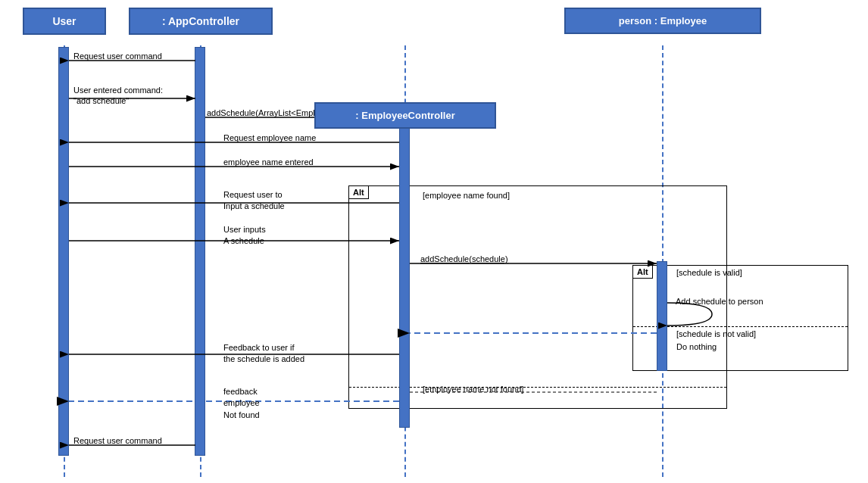 Image resolution: width=868 pixels, height=483 pixels. What do you see at coordinates (268, 162) in the screenshot?
I see `msg-employee-name-entered: employee name entered` at bounding box center [268, 162].